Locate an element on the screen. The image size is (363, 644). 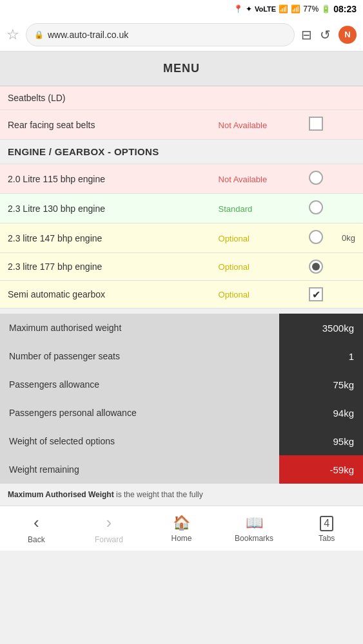
summary-label: Passengers allowance is located at coordinates (139, 384).